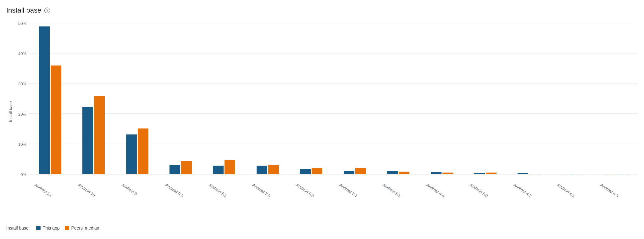  I want to click on legend: Install base This app Peers' median, so click(322, 228).